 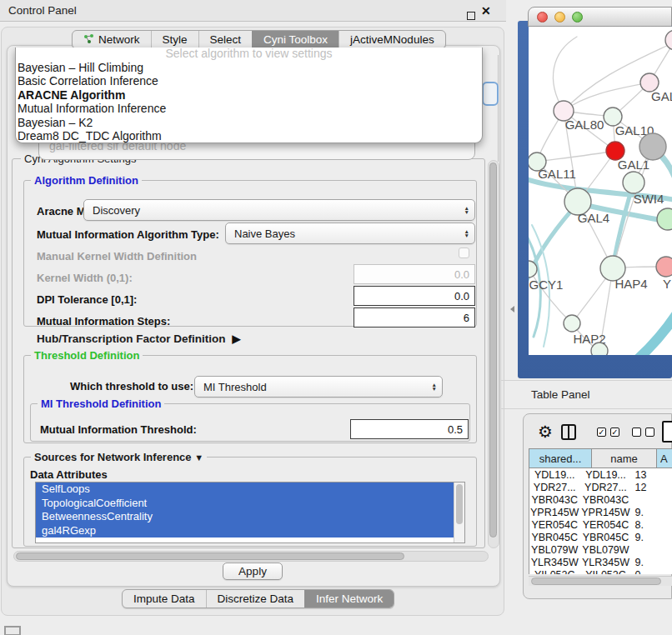 I want to click on divider, so click(x=587, y=380).